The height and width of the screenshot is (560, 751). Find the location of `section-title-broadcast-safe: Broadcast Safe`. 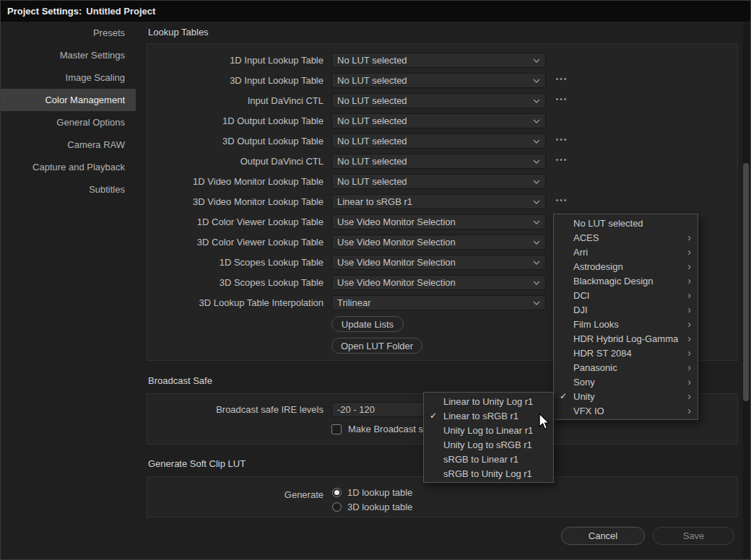

section-title-broadcast-safe: Broadcast Safe is located at coordinates (181, 381).